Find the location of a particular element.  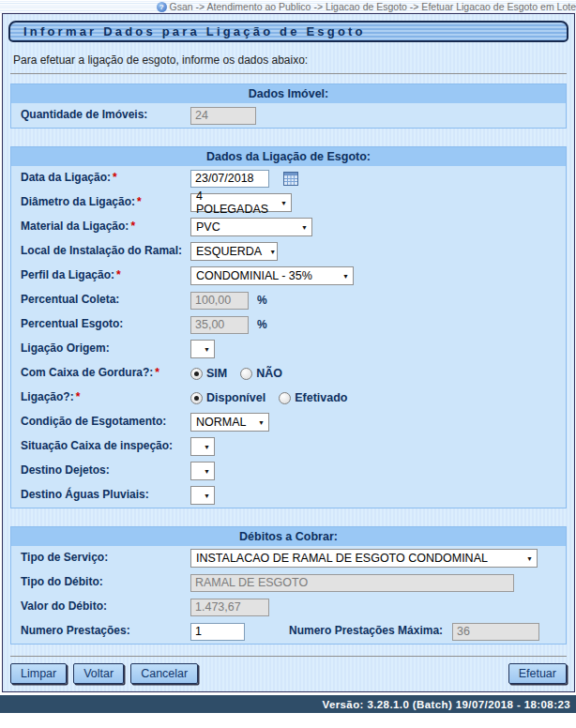

caixa-gordura-option-sim: SIM is located at coordinates (217, 373).